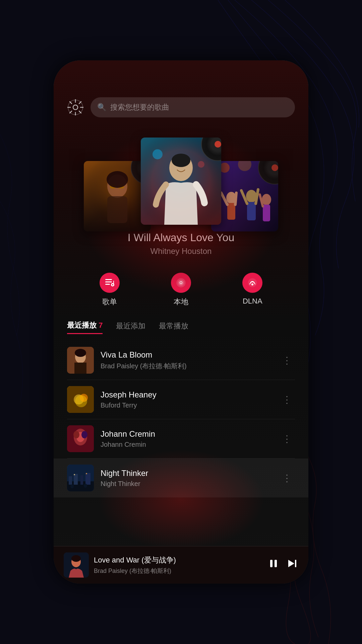 The width and height of the screenshot is (362, 644). I want to click on song-menu-2: ⋮, so click(287, 400).